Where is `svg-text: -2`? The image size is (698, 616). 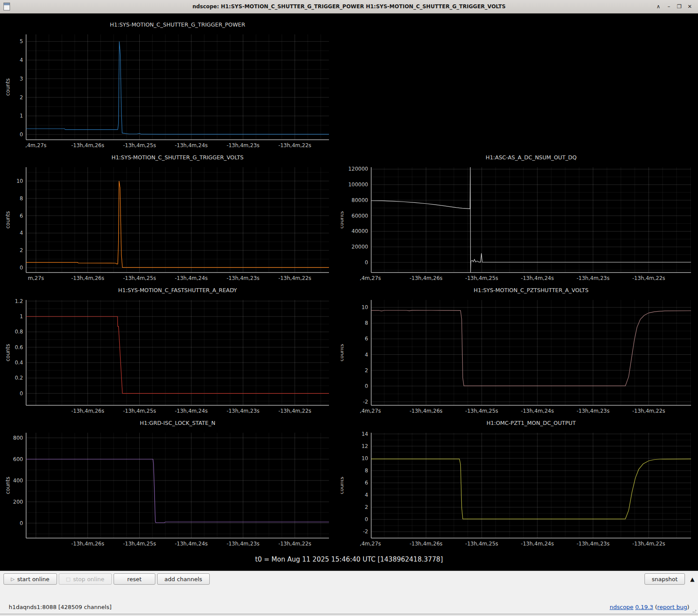
svg-text: -2 is located at coordinates (366, 532).